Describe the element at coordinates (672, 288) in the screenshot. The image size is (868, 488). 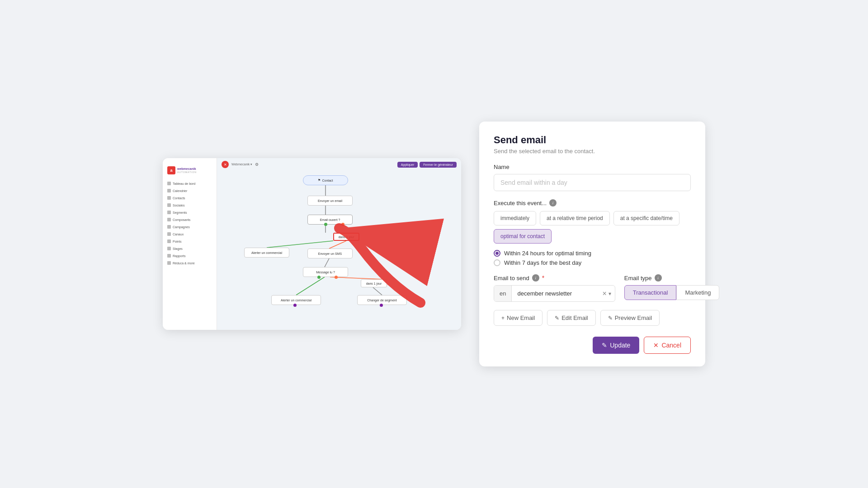
I see `email-type-col: Email type i Transactional Marketing` at that location.